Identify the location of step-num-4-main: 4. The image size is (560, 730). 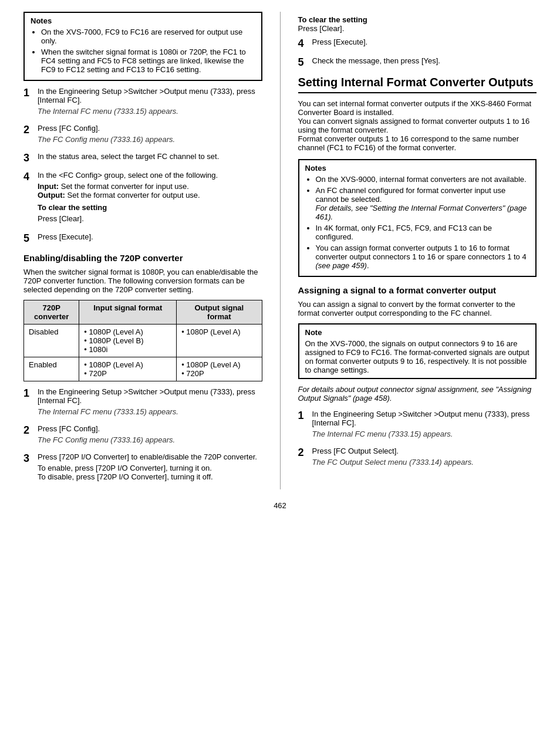
(29, 198).